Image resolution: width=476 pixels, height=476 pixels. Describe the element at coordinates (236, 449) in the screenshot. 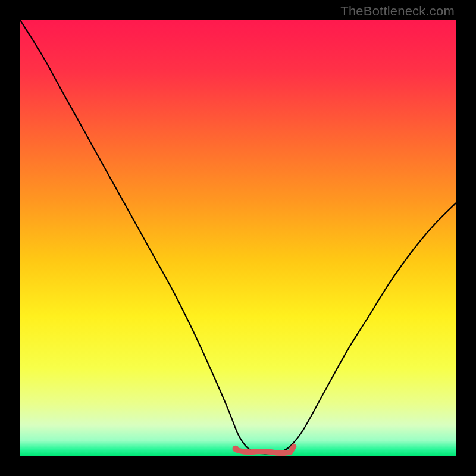

I see `optimal-start-dot` at that location.